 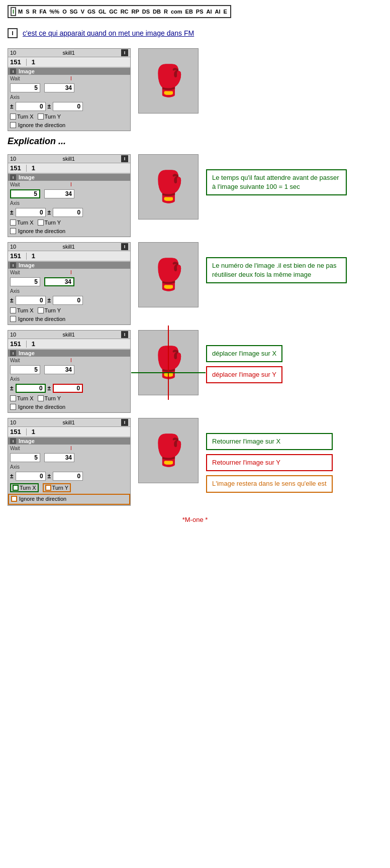 What do you see at coordinates (68, 53) in the screenshot?
I see `panel-name-1: skill1` at bounding box center [68, 53].